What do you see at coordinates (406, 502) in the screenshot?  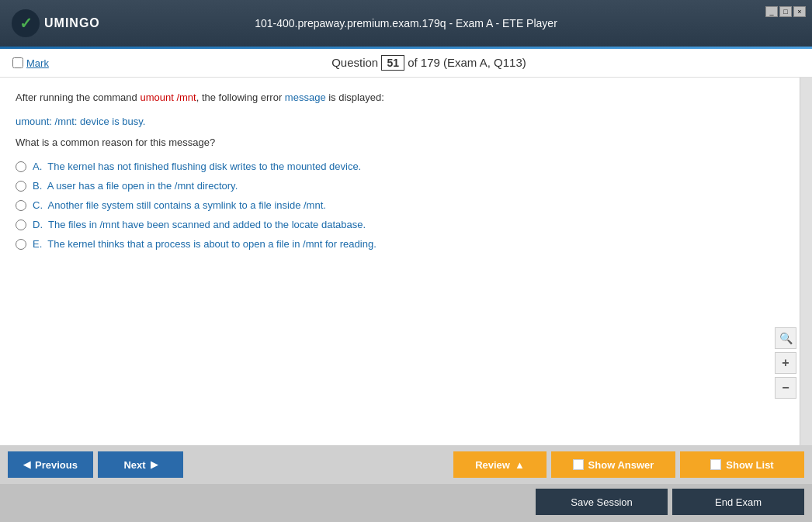 I see `bottom-action-bar: Save Session End Exam` at bounding box center [406, 502].